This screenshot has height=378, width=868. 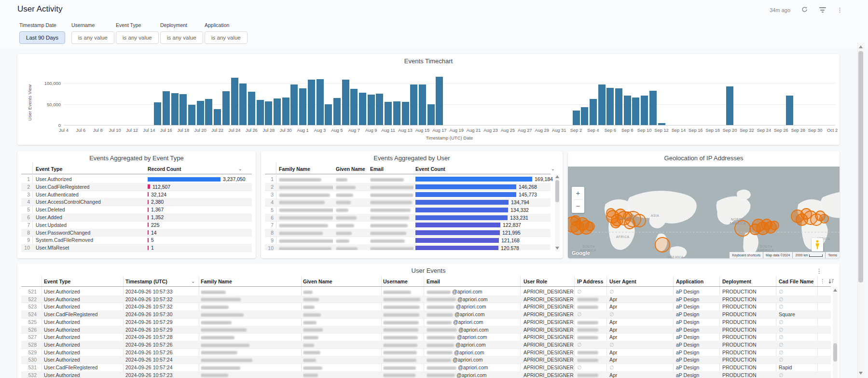 I want to click on zoom-out-button: −, so click(x=578, y=206).